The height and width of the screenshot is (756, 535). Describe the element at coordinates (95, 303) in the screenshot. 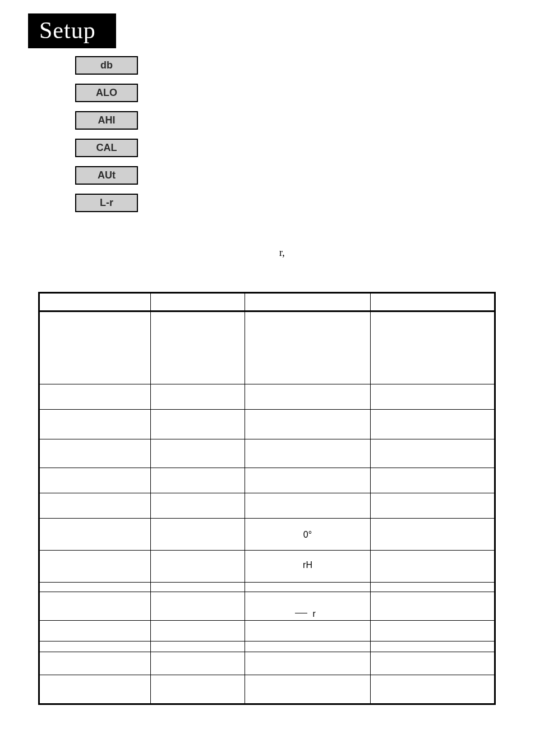

I see `table-header-col1` at that location.